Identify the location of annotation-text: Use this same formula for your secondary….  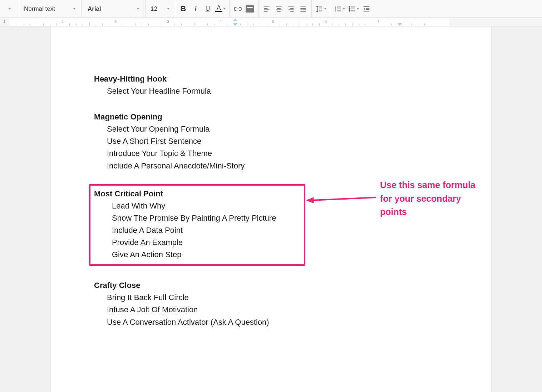
(430, 199).